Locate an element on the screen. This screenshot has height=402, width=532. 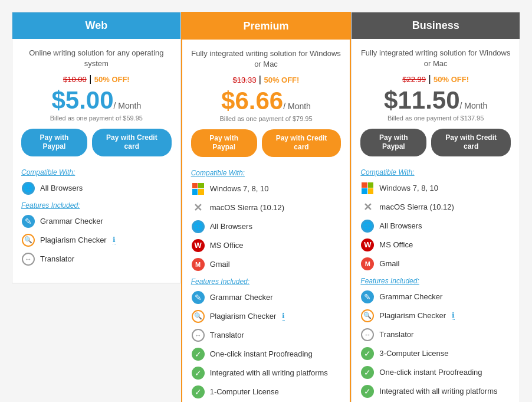
price-main: $5.00/ Month is located at coordinates (97, 100).